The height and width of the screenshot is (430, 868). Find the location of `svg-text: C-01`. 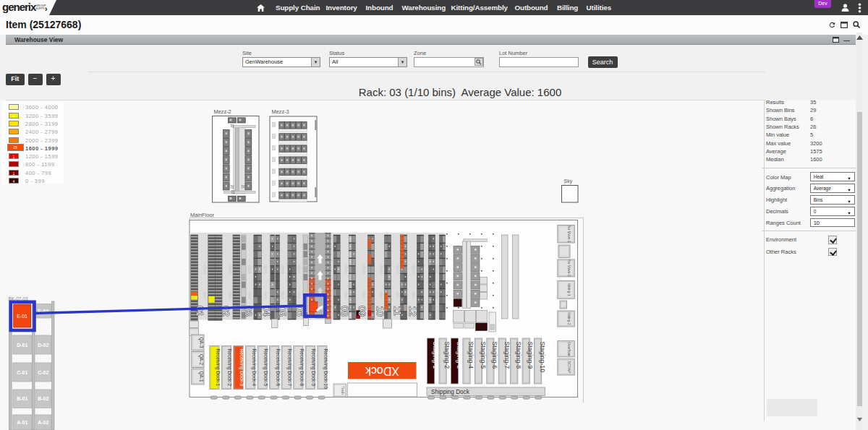

svg-text: C-01 is located at coordinates (22, 373).